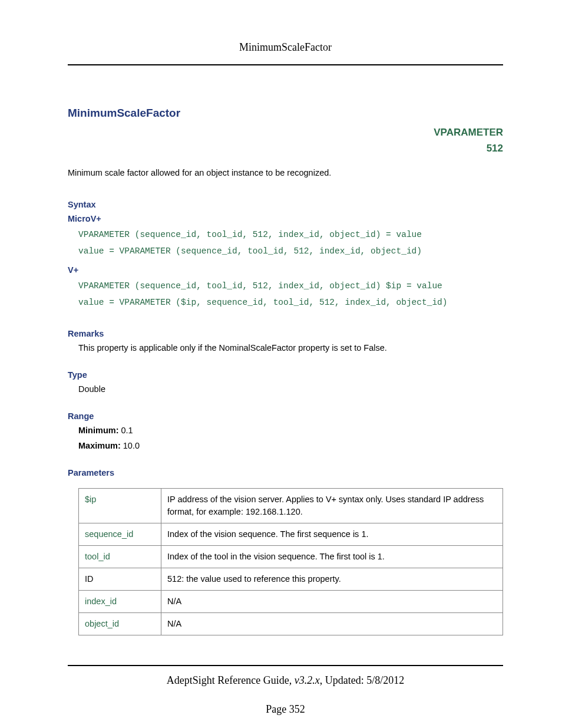 The height and width of the screenshot is (728, 562). Describe the element at coordinates (291, 295) in the screenshot. I see `vplus-code: VPARAMETER (sequence_id, tool_id, 512, i…` at that location.